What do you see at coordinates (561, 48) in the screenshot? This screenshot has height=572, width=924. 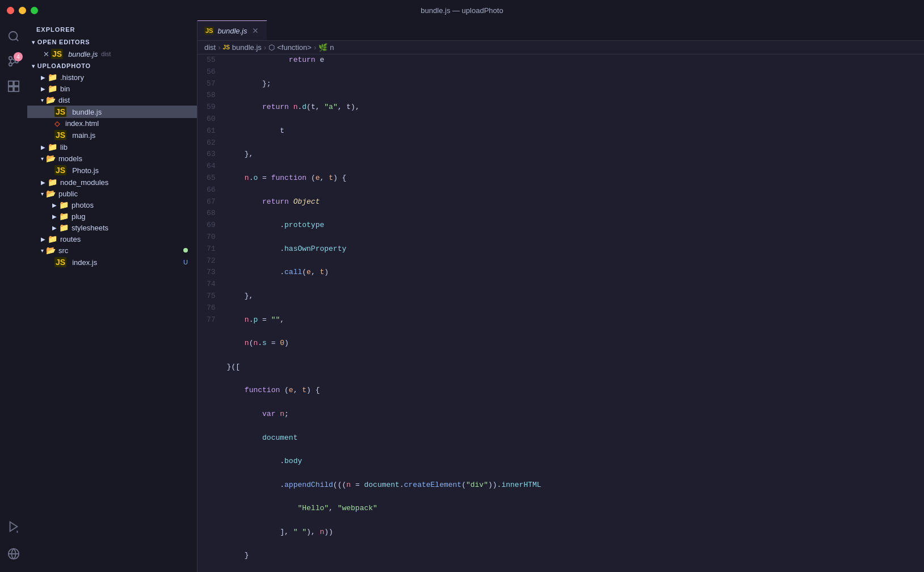 I see `breadcrumb: dist › JS bundle.js › ⬡ <function> › 🌿 n` at bounding box center [561, 48].